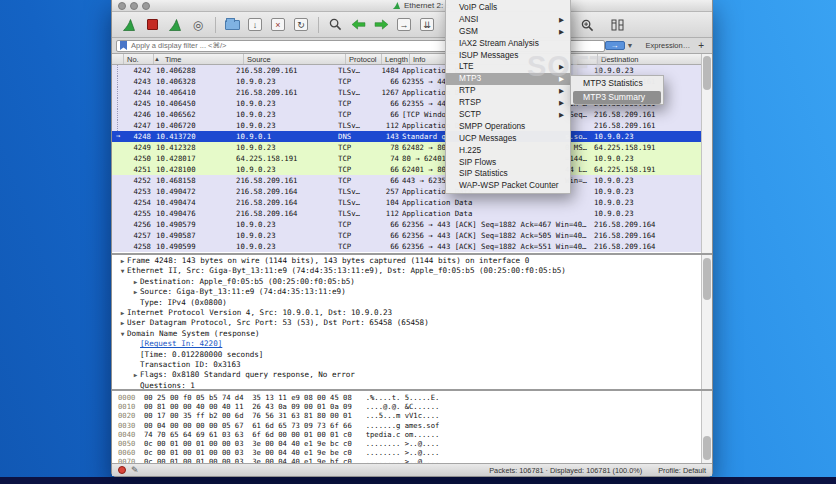  I want to click on detail-text: Type: IPv4 (0x0800), so click(184, 302).